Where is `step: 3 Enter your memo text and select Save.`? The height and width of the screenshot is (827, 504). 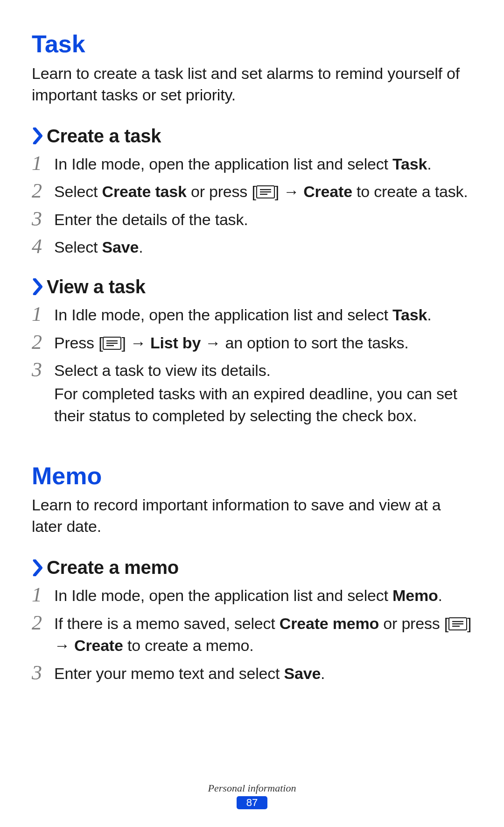 step: 3 Enter your memo text and select Save. is located at coordinates (252, 673).